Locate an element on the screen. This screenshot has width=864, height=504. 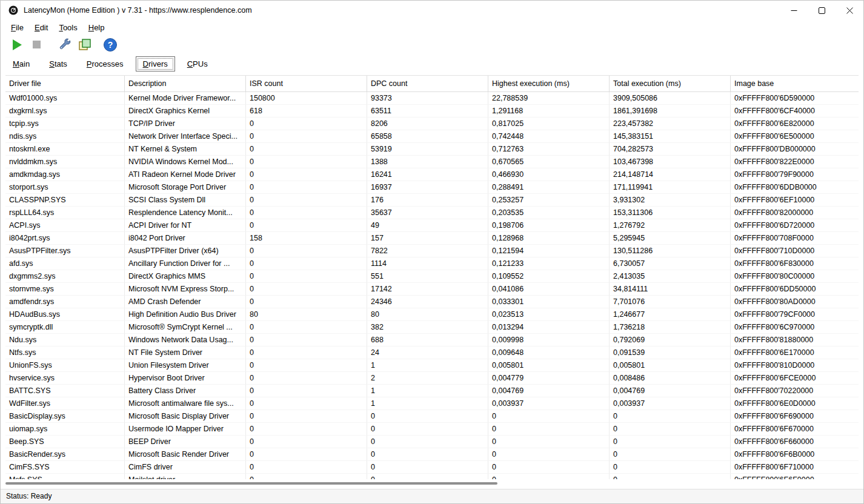
menu-item-file: File is located at coordinates (17, 28).